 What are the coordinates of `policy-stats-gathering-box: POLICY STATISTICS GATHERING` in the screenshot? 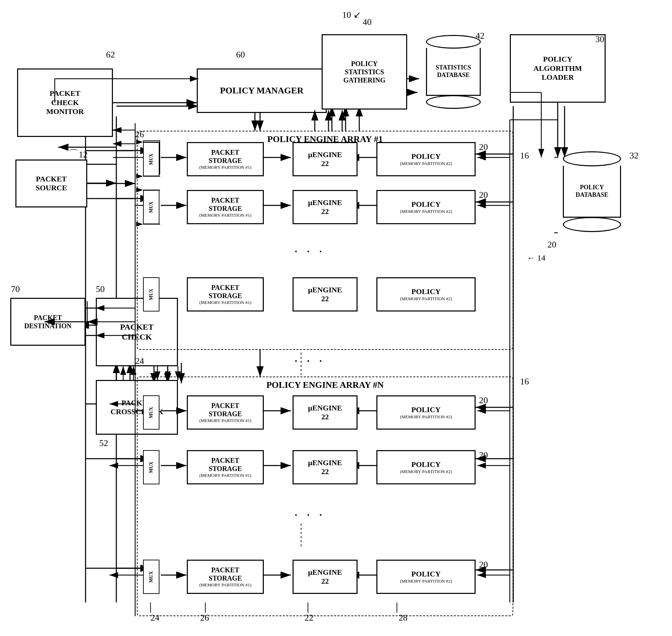 It's located at (364, 72).